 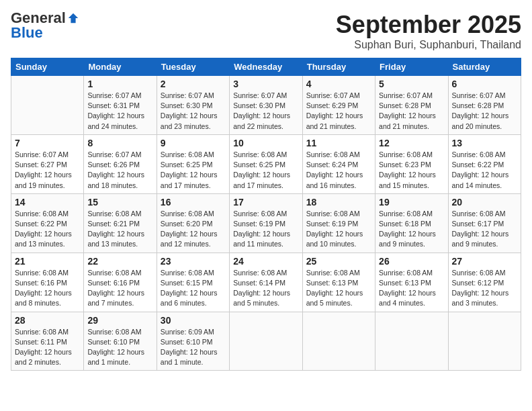 What do you see at coordinates (411, 84) in the screenshot?
I see `day-number: 5` at bounding box center [411, 84].